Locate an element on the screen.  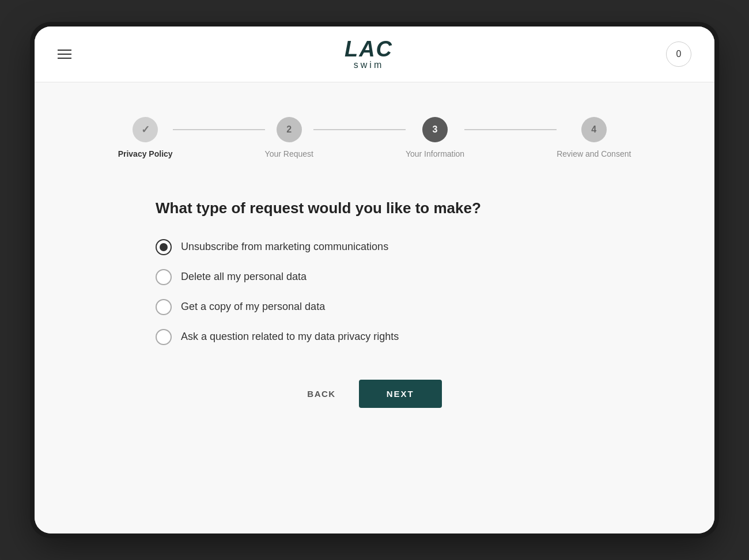
action-buttons: BACK NEXT is located at coordinates (374, 394).